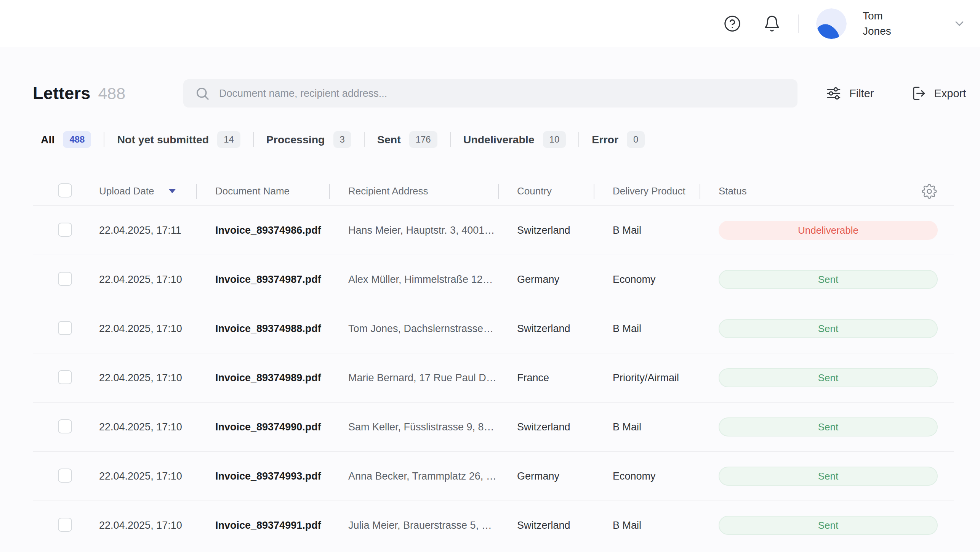  What do you see at coordinates (264, 477) in the screenshot?
I see `cell-document-name: Invoice_89374993.pdf` at bounding box center [264, 477].